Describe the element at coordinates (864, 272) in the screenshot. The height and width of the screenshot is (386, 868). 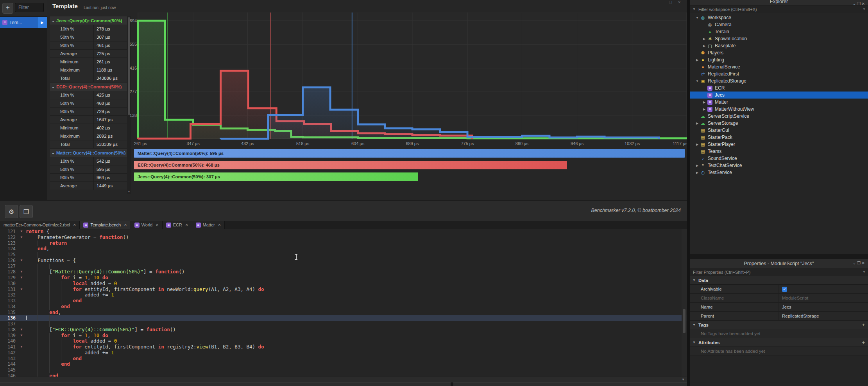
I see `properties-filter-dropdown-icon: ▼` at that location.